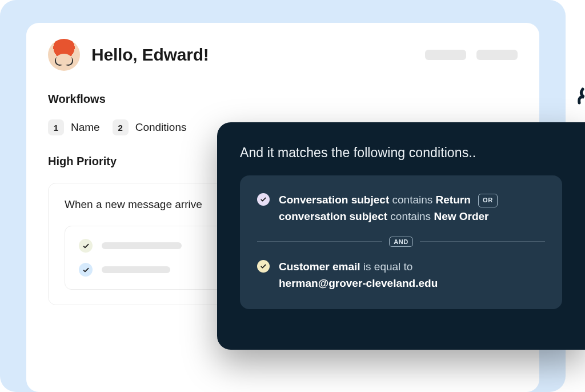 Image resolution: width=585 pixels, height=392 pixels. What do you see at coordinates (283, 55) in the screenshot?
I see `header: Hello, Edward!` at bounding box center [283, 55].